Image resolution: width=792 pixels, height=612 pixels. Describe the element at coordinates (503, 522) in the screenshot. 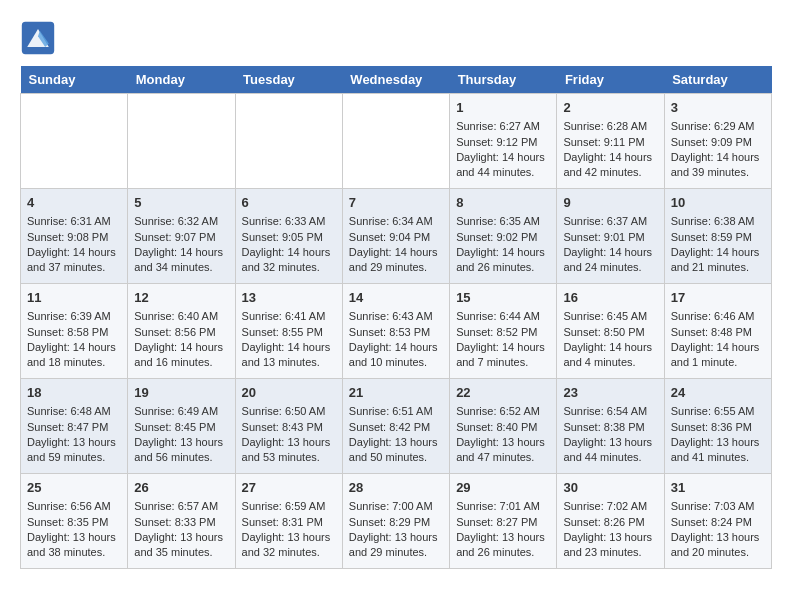

I see `cell-content: Sunset: 8:27 PM` at that location.